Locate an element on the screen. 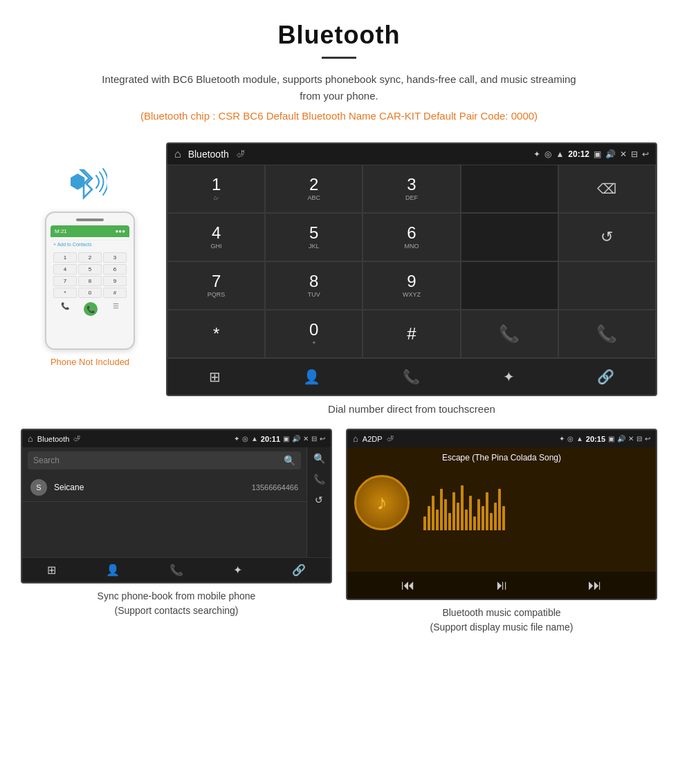  music-visualizer is located at coordinates (536, 503).